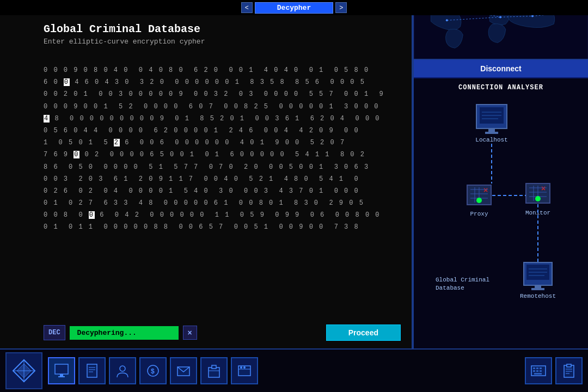 This screenshot has height=392, width=588. What do you see at coordinates (222, 333) in the screenshot?
I see `decypher-bar: DEC Decyphering... × Proceed` at bounding box center [222, 333].